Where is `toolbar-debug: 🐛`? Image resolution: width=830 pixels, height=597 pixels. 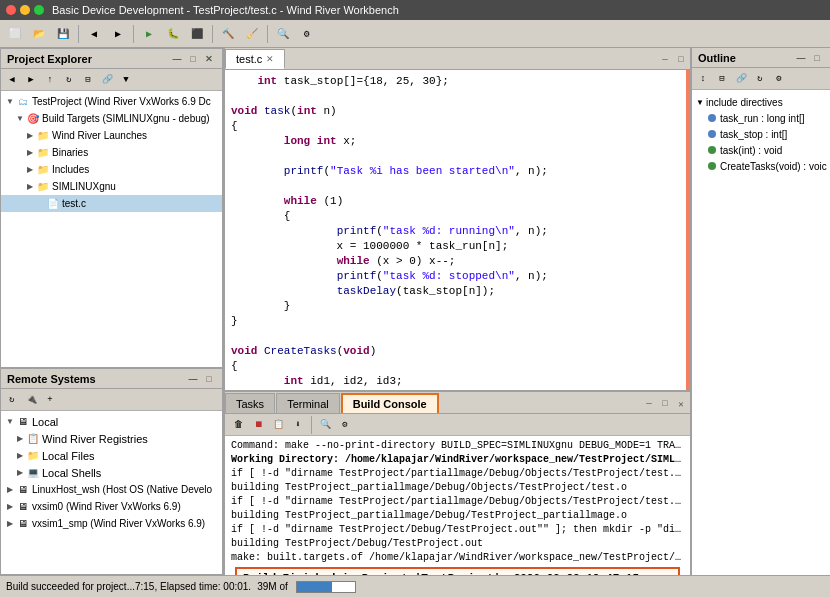
toolbar-debug: 🐛 is located at coordinates (173, 34).